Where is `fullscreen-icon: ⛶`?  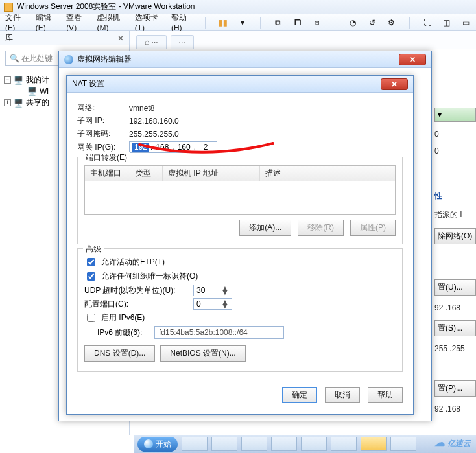
fullscreen-icon: ⛶ is located at coordinates (427, 23).